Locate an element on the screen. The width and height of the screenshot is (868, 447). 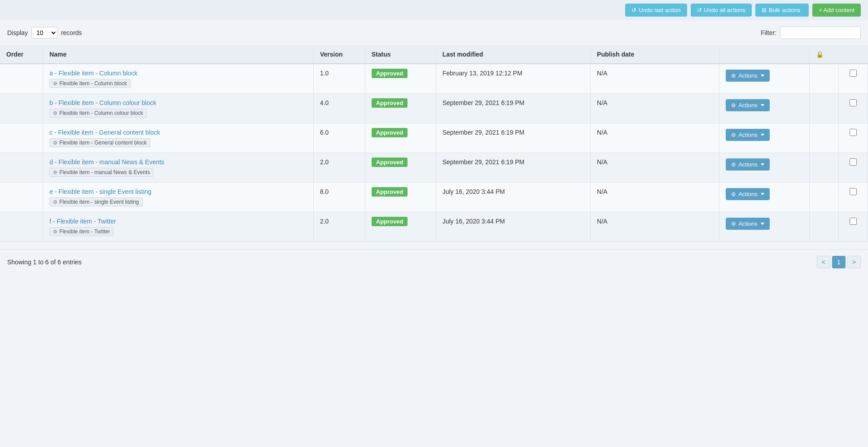
item-name-link: a - Flexible item - Column block is located at coordinates (93, 73).